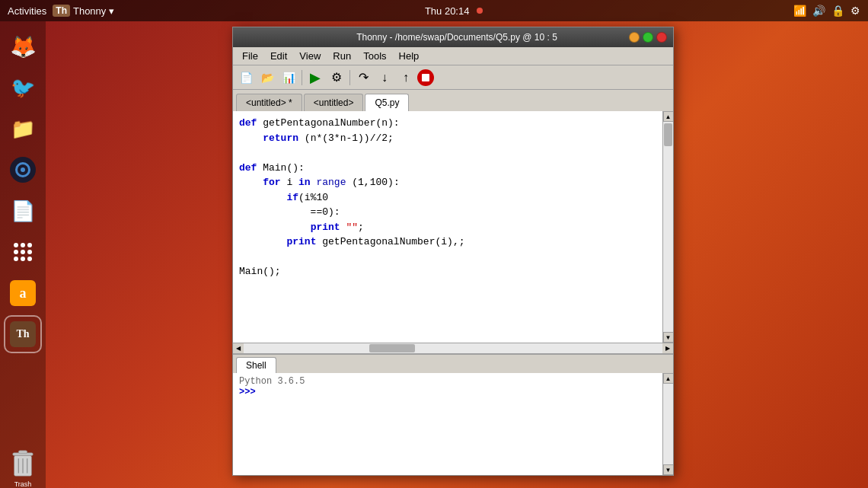  I want to click on shell-content: Python 3.6.5 >>> ▲ ▼, so click(453, 424).